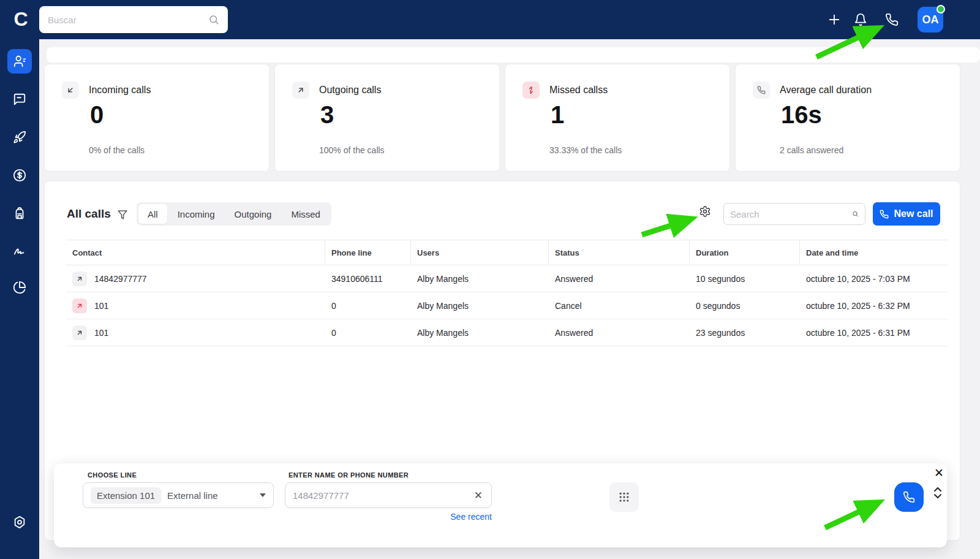 The image size is (980, 559). What do you see at coordinates (350, 90) in the screenshot?
I see `stat-title: Outgoing calls` at bounding box center [350, 90].